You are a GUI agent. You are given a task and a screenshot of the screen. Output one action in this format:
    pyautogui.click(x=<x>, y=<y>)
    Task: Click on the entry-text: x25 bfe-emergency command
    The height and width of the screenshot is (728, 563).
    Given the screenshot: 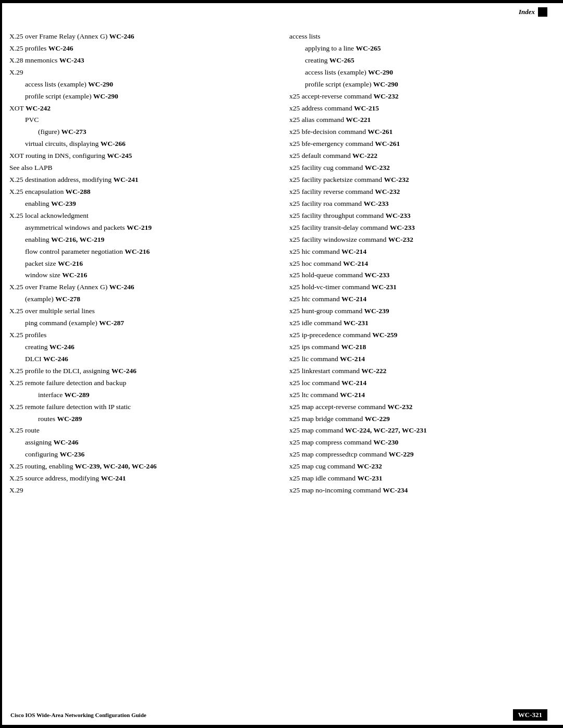 What is the action you would take?
    pyautogui.click(x=332, y=144)
    